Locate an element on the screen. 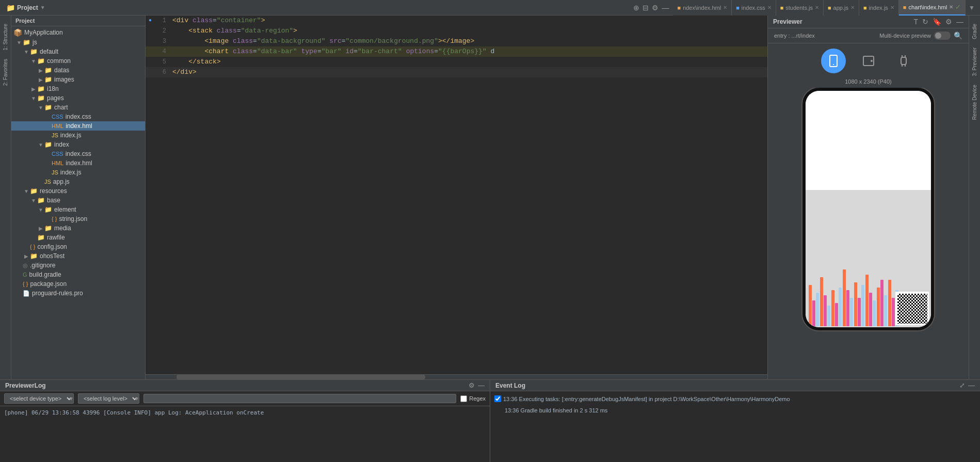 The image size is (980, 462). tab-ndex-index-hml: ■ ndex\index.hml ✕ is located at coordinates (702, 8).